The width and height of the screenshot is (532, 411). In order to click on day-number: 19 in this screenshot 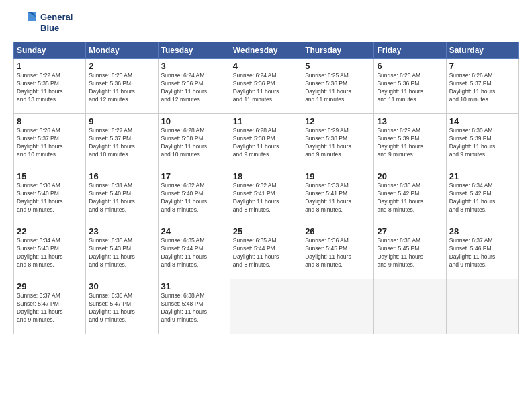, I will do `click(338, 176)`.